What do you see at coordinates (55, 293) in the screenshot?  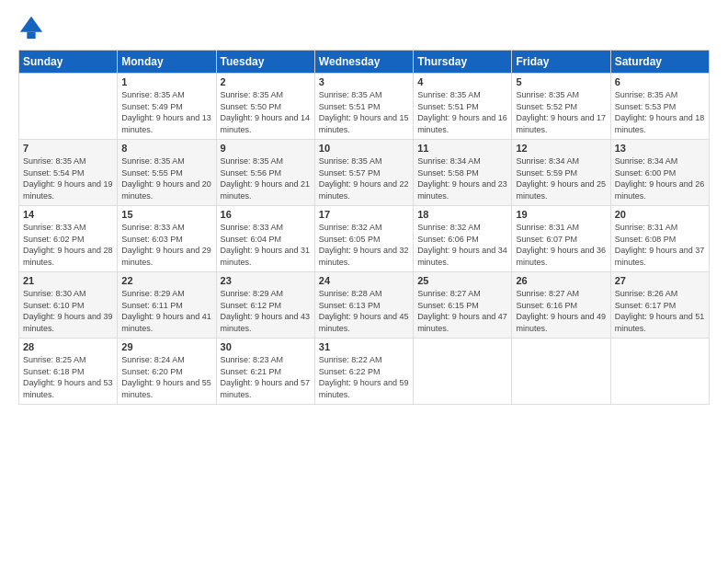 I see `sunrise-text: Sunrise: 8:30 AM` at bounding box center [55, 293].